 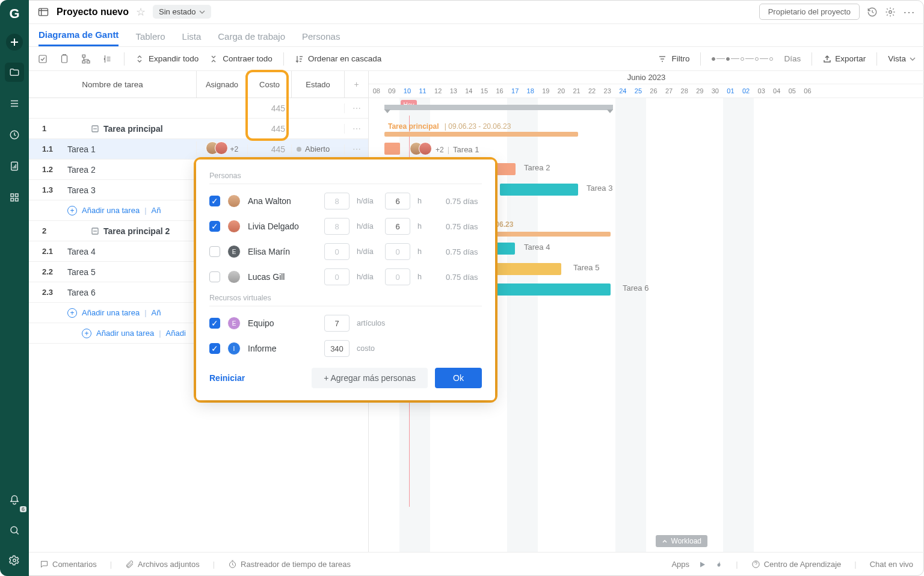 What do you see at coordinates (796, 565) in the screenshot?
I see `learn-center-button: Centro de Aprendizaje` at bounding box center [796, 565].